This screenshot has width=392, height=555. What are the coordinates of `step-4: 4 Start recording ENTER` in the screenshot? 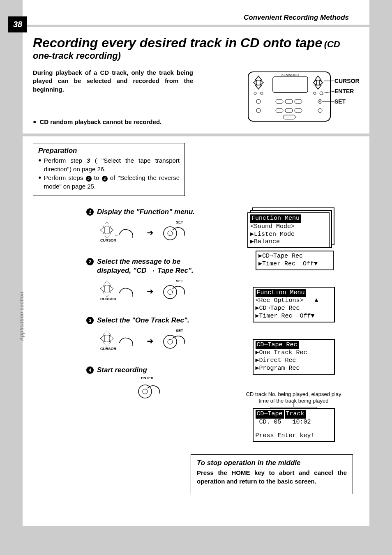 It's located at (148, 385).